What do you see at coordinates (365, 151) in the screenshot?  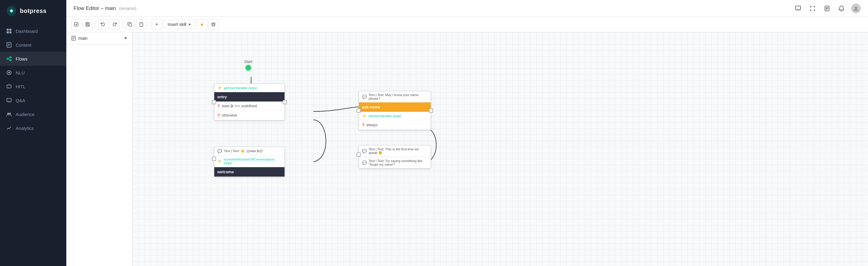 I see `chat-icon-3: 💬` at bounding box center [365, 151].